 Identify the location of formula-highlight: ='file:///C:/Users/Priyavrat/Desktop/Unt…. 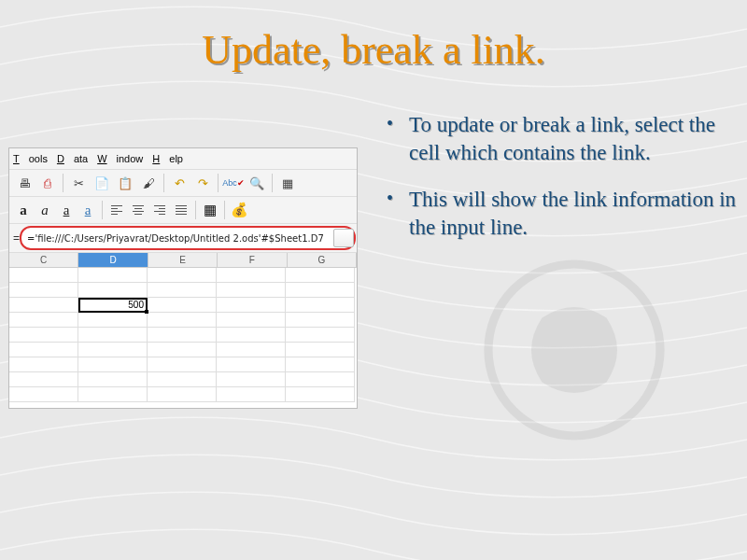
(188, 238).